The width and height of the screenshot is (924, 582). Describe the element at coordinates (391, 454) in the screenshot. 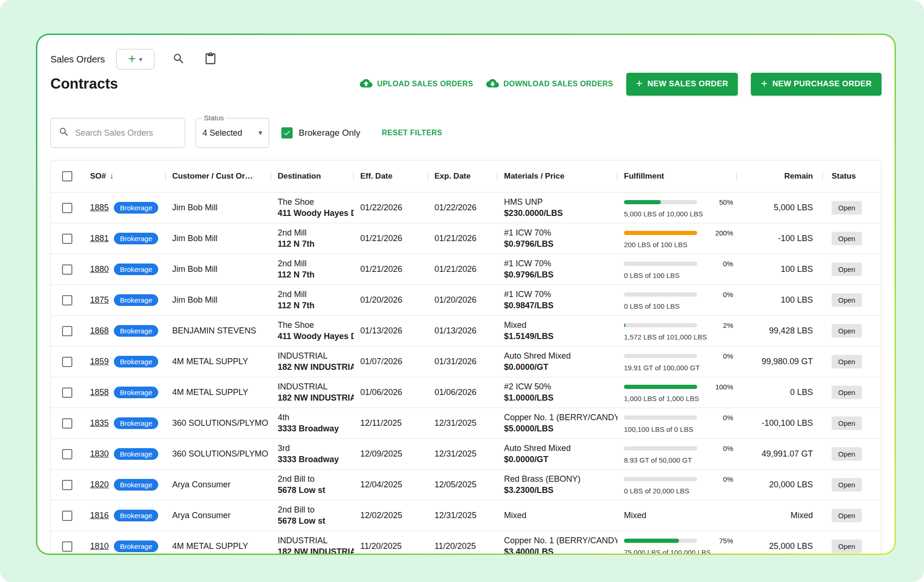

I see `eff-date-cell: 12/09/2025` at that location.